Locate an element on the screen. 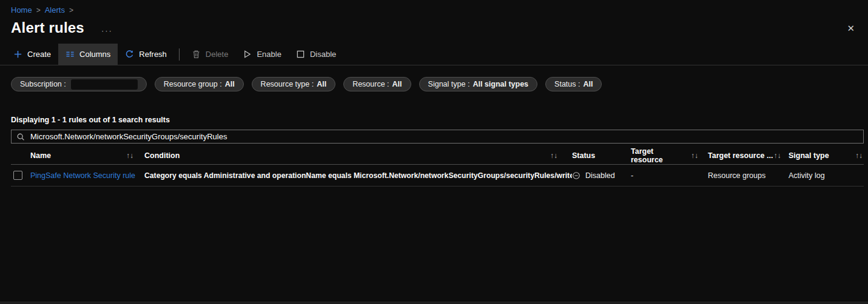 The width and height of the screenshot is (868, 304). column-header-status: Status is located at coordinates (602, 156).